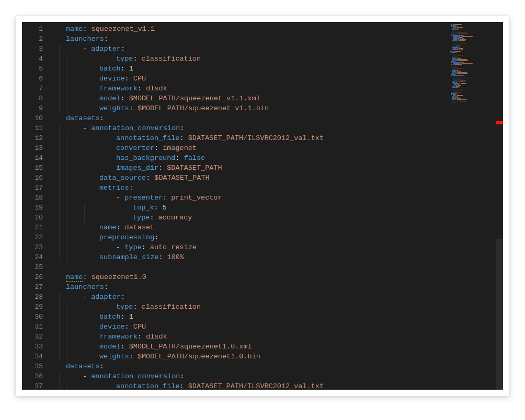  I want to click on line-number: 37, so click(35, 386).